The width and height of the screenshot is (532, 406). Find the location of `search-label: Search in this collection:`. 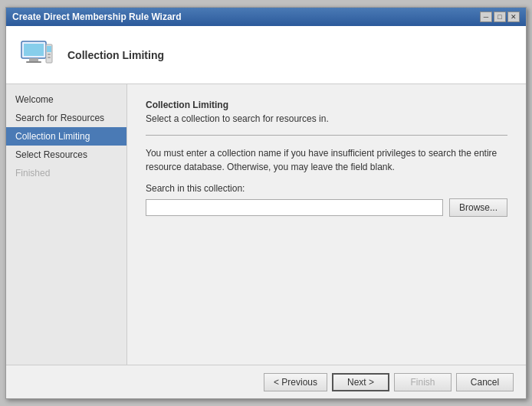

search-label: Search in this collection: is located at coordinates (327, 188).